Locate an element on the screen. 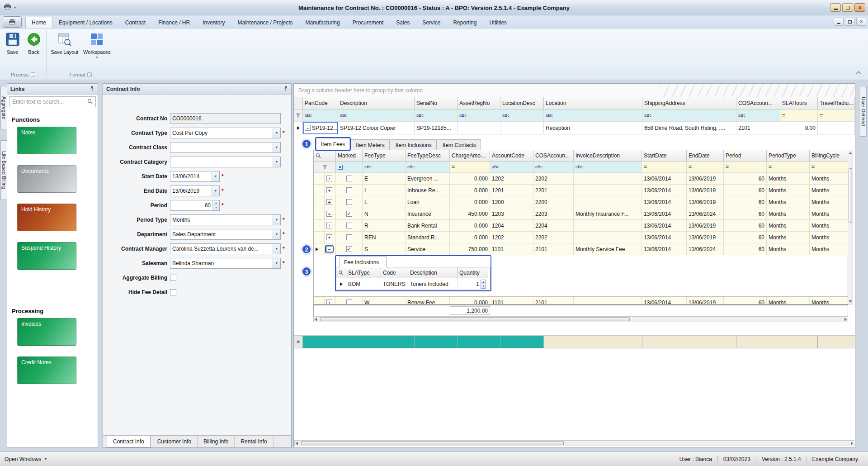 The width and height of the screenshot is (868, 466). invoice-description-cell: Monthly Service Fee is located at coordinates (608, 249).